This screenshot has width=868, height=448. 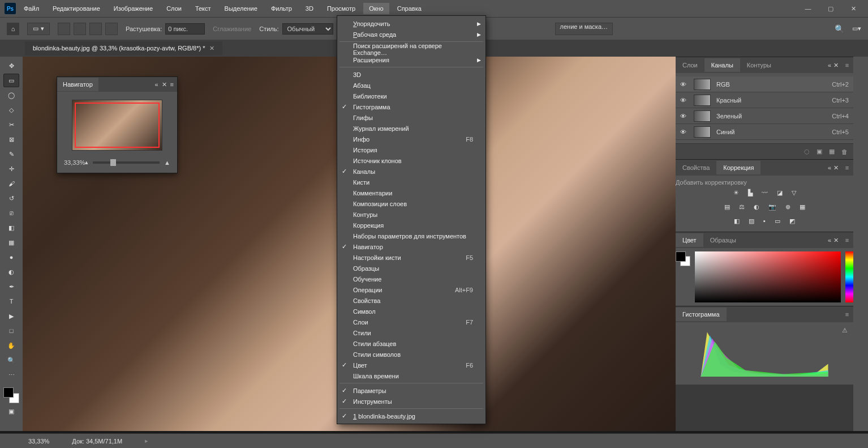 I want to click on histogram-warning-icon: ⚠, so click(x=845, y=331).